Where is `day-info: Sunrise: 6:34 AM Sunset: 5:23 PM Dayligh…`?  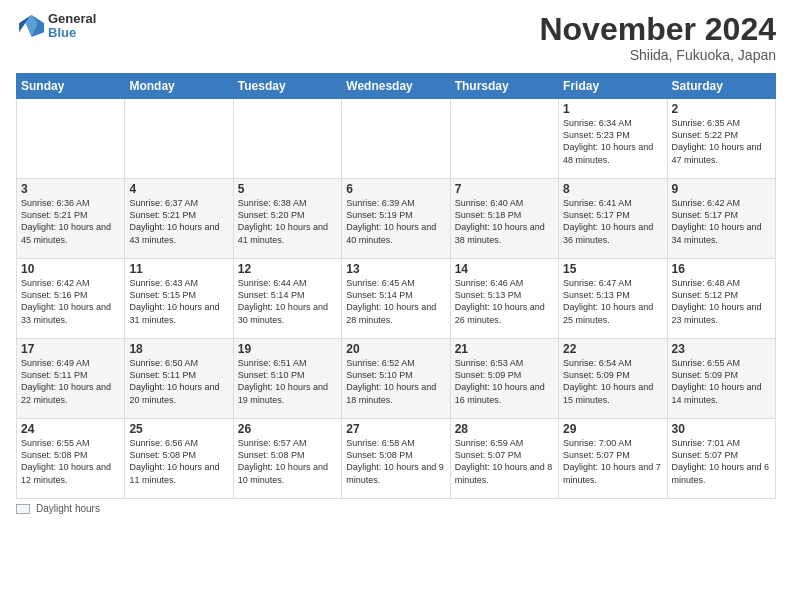
day-info: Sunrise: 6:34 AM Sunset: 5:23 PM Dayligh… is located at coordinates (612, 142).